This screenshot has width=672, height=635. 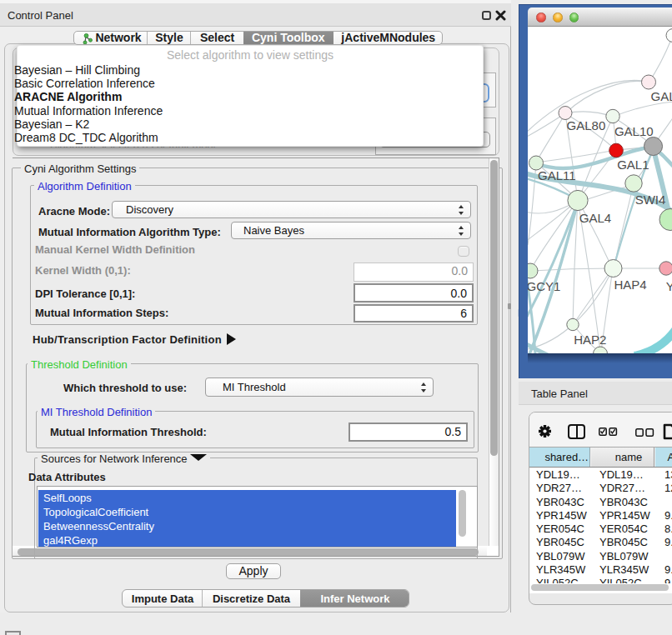 What do you see at coordinates (662, 95) in the screenshot?
I see `svg-text: GAL` at bounding box center [662, 95].